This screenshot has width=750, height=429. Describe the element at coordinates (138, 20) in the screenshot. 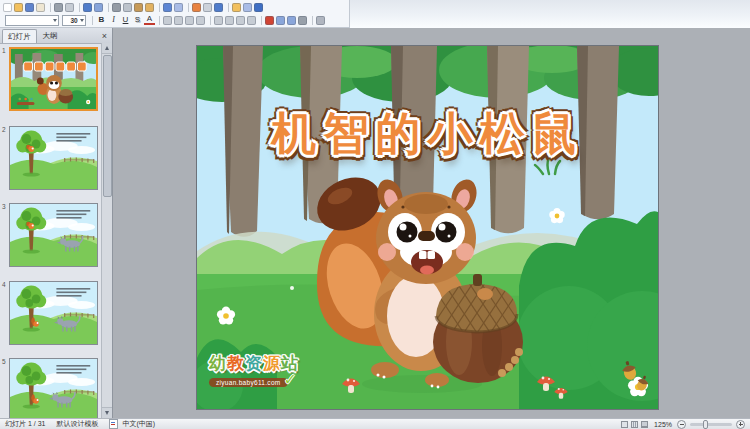

I see `shadow-button: S` at that location.